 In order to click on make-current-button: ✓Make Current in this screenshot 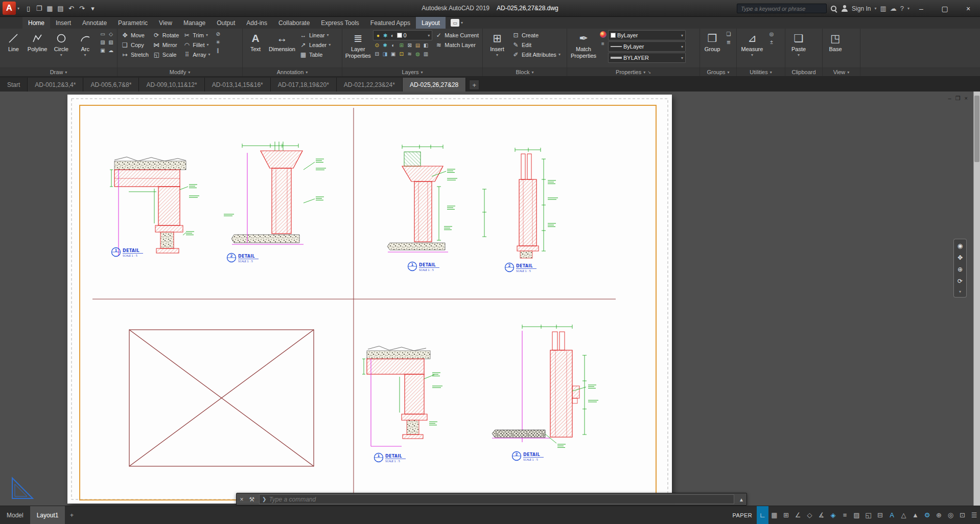, I will do `click(457, 35)`.